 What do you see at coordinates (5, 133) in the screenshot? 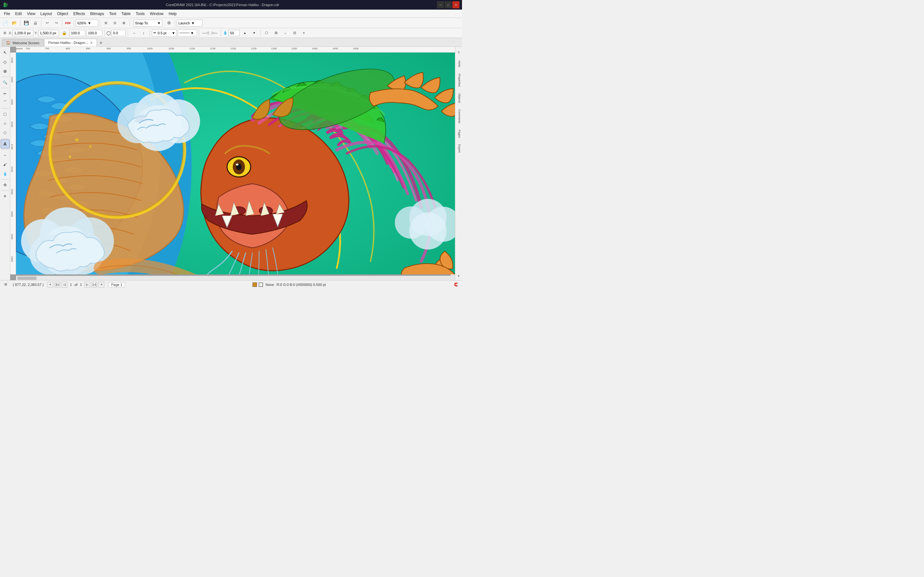
I see `polygon-tool-button: ⬡` at bounding box center [5, 133].